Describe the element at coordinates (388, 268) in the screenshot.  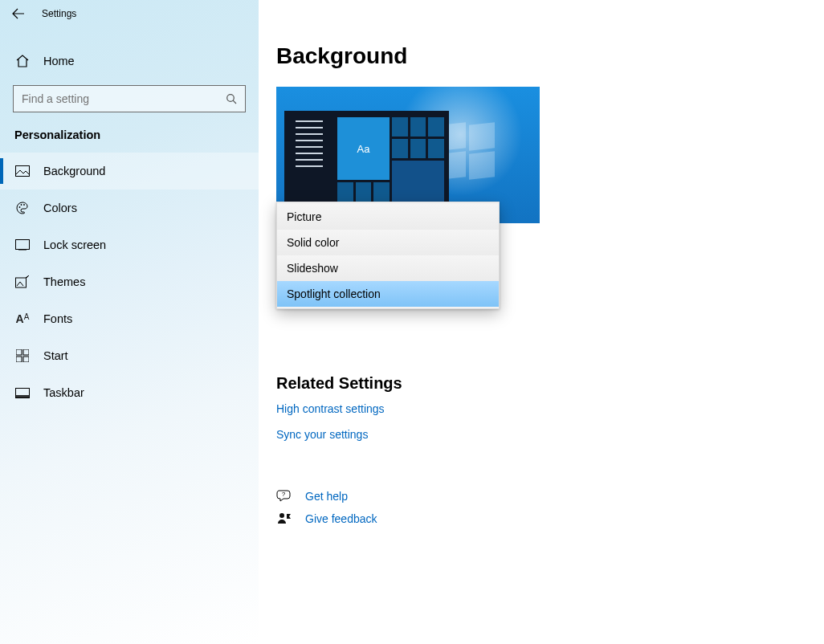
I see `dropdown-option-slideshow: Slideshow` at that location.